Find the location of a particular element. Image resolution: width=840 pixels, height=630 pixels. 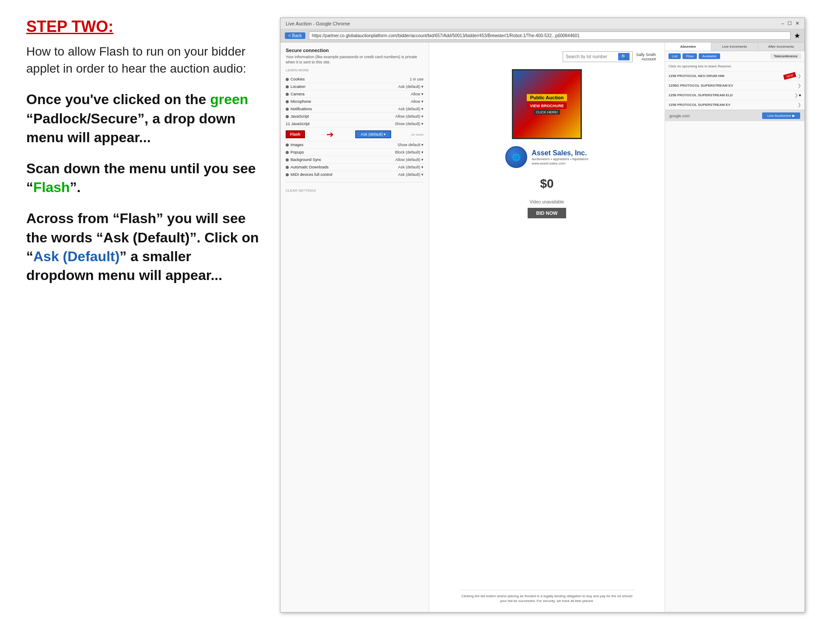

auction-brochure: Public Auction VIEW BROCHURE CLICK HERE! is located at coordinates (547, 104).